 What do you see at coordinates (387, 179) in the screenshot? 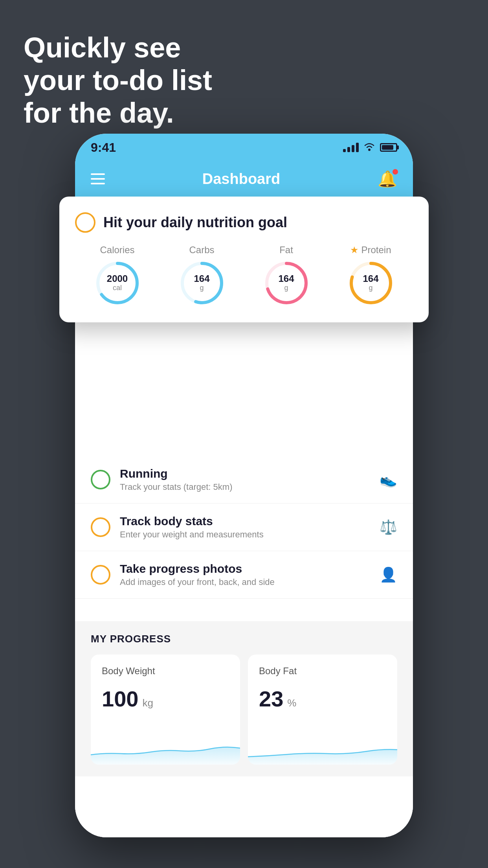
I see `notification-button: 🔔` at bounding box center [387, 179].